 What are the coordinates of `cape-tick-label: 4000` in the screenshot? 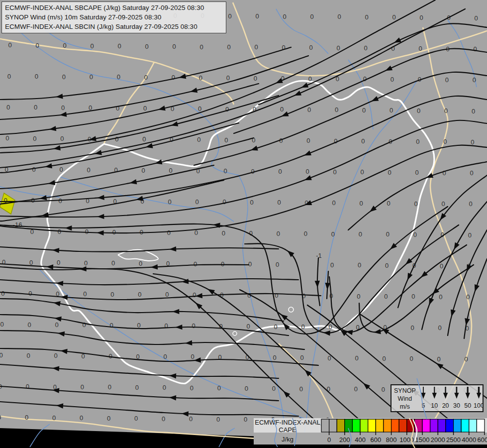 It's located at (469, 440).